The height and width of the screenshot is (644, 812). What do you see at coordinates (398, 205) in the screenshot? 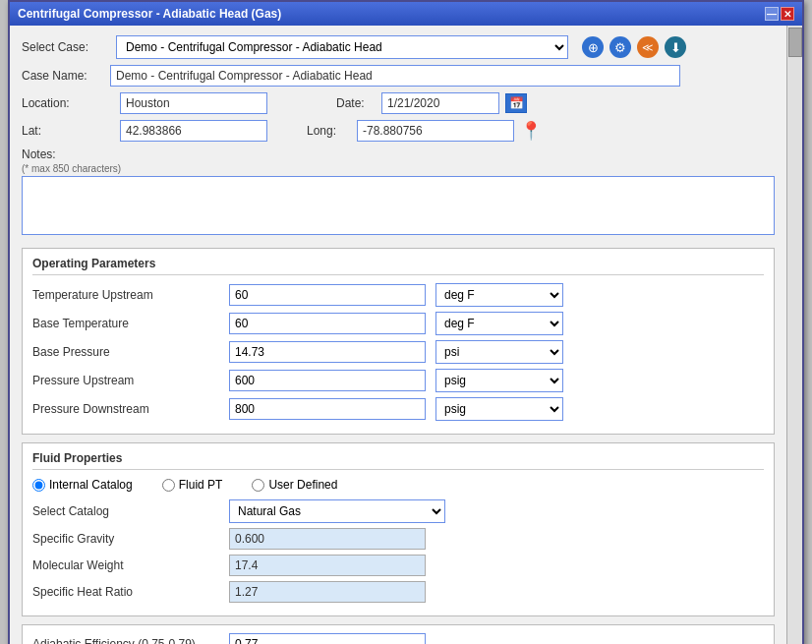
I see `notes-textarea` at bounding box center [398, 205].